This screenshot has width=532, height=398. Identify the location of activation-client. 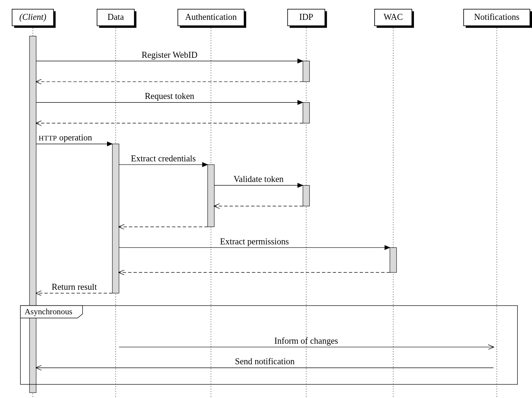
(33, 214).